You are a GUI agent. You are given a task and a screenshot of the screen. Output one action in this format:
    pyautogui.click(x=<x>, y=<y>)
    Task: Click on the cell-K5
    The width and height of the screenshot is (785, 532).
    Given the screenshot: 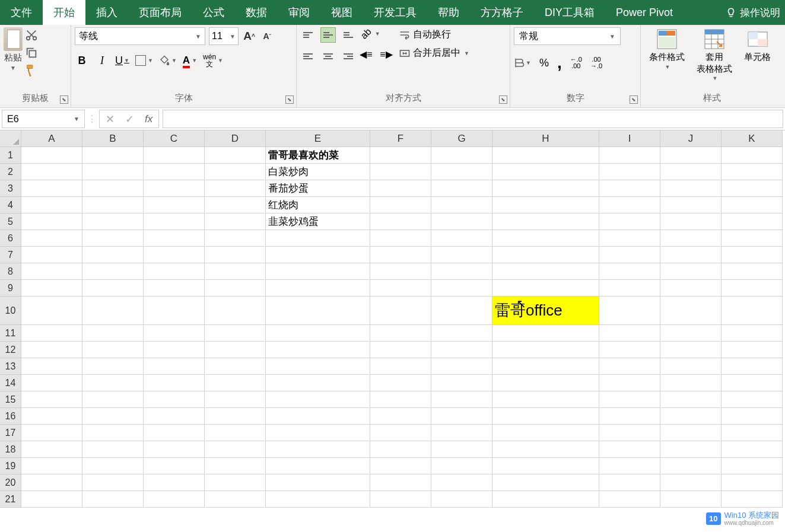 What is the action you would take?
    pyautogui.click(x=752, y=222)
    